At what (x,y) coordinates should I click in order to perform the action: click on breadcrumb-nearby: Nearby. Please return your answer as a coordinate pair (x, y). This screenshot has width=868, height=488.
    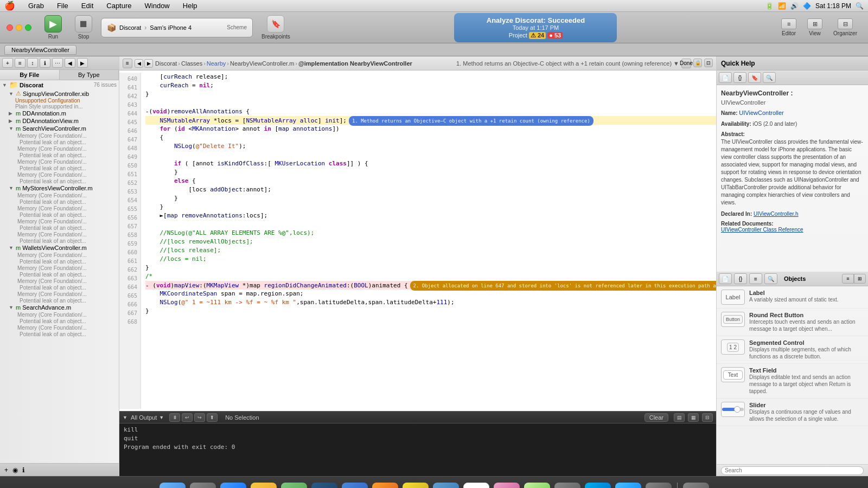
    Looking at the image, I should click on (216, 63).